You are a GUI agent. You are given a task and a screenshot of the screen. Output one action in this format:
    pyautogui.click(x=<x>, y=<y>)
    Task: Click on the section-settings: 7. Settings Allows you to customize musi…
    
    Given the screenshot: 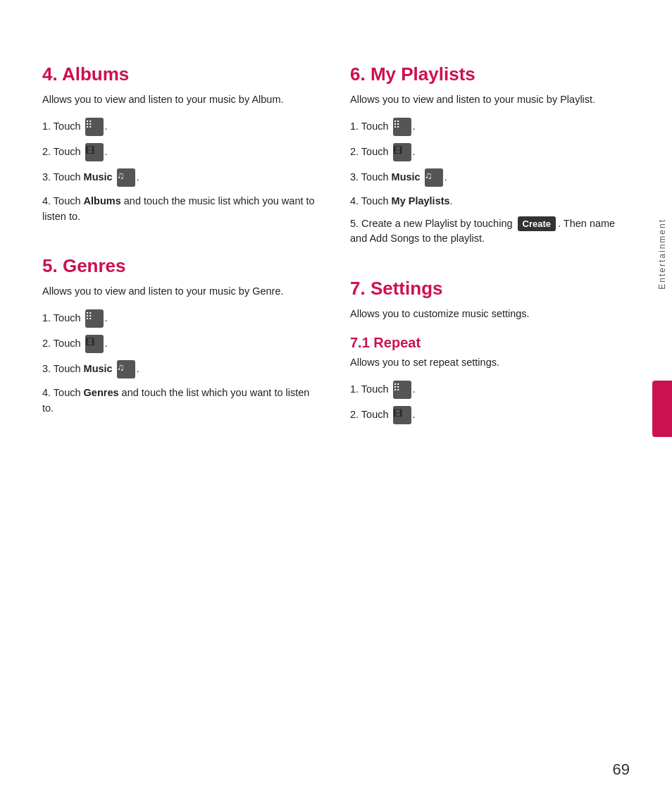 What is the action you would take?
    pyautogui.click(x=490, y=351)
    